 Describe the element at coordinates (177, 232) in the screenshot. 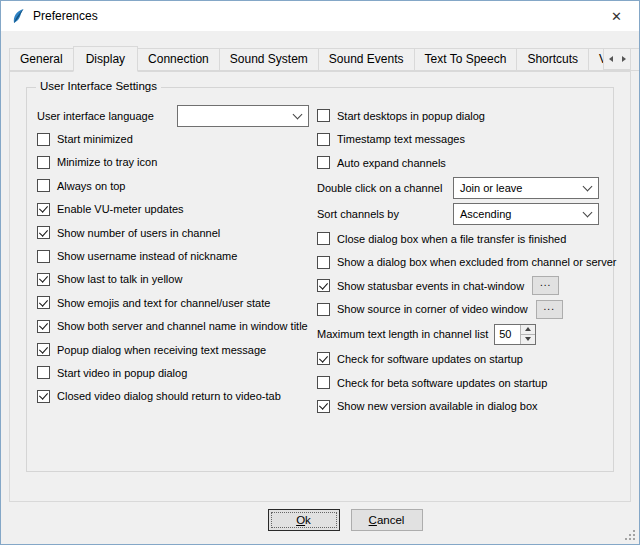

I see `checkbox-row-show-user-count: Show number of users in channel` at that location.